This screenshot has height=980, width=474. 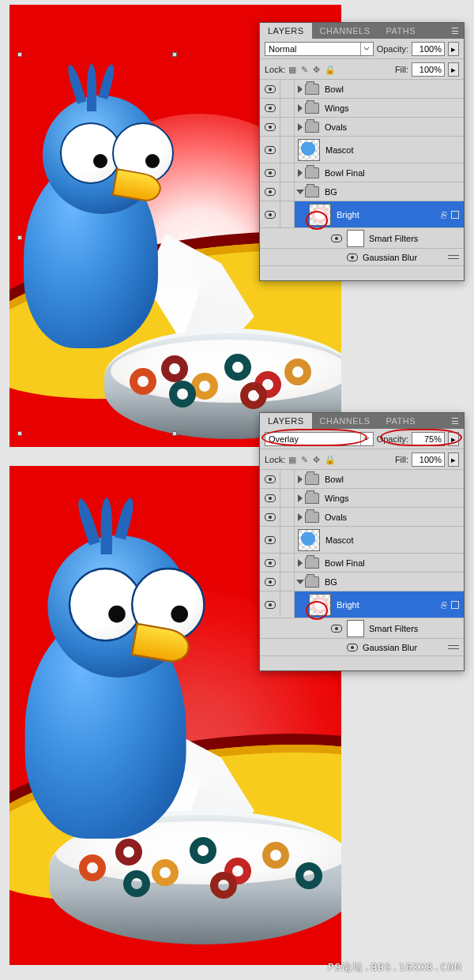 What do you see at coordinates (431, 460) in the screenshot?
I see `fill-value: 100%` at bounding box center [431, 460].